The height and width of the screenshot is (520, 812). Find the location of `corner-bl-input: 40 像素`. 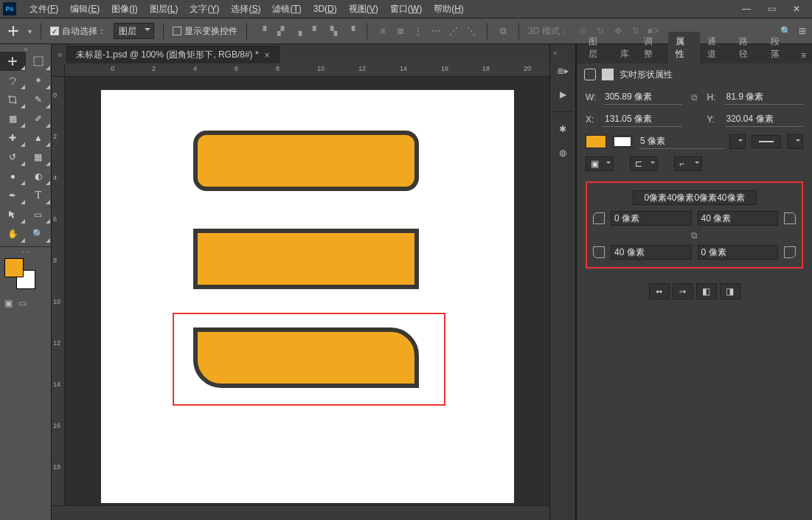

corner-bl-input: 40 像素 is located at coordinates (651, 252).